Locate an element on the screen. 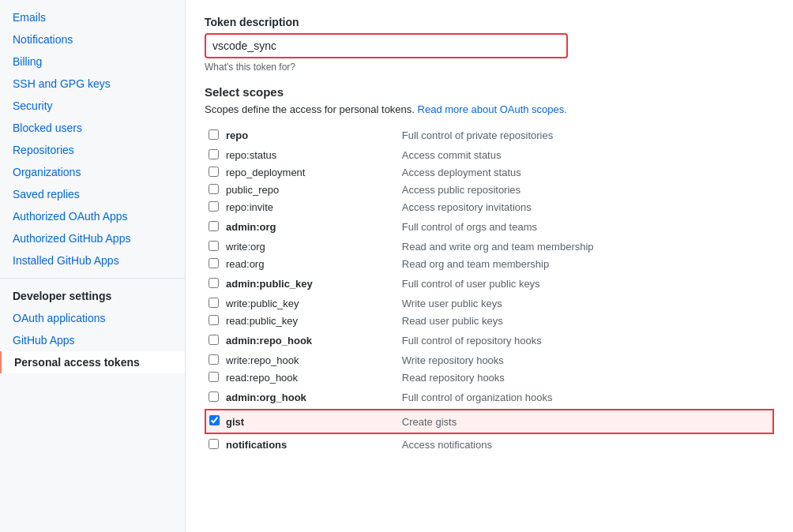  sidebar-item-organizations: Organizations is located at coordinates (92, 172).